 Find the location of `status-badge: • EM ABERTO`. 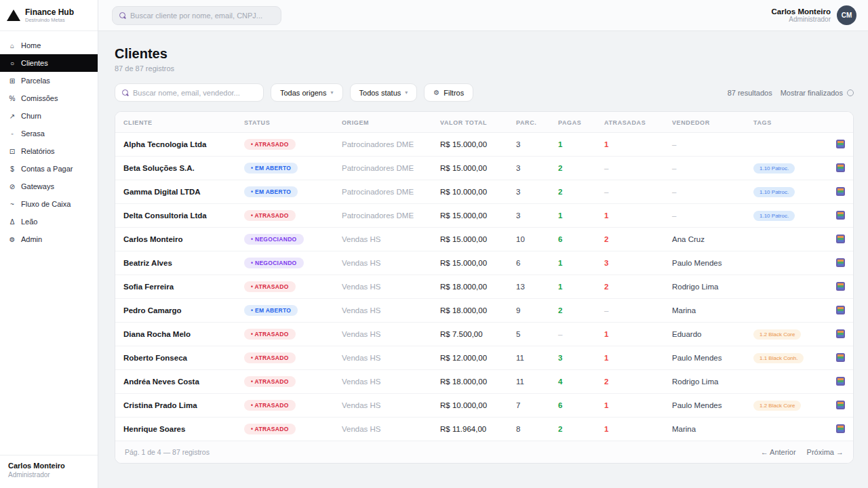

status-badge: • EM ABERTO is located at coordinates (271, 310).